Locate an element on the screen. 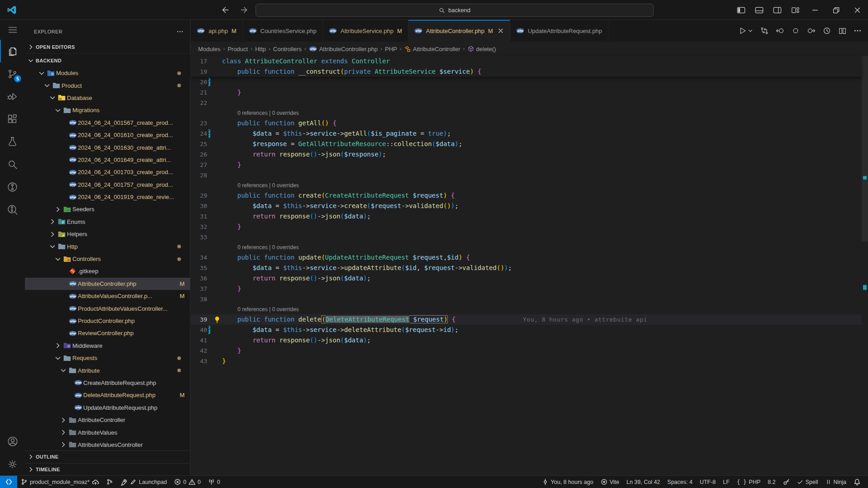  tree-item: phpProductController.php is located at coordinates (108, 321).